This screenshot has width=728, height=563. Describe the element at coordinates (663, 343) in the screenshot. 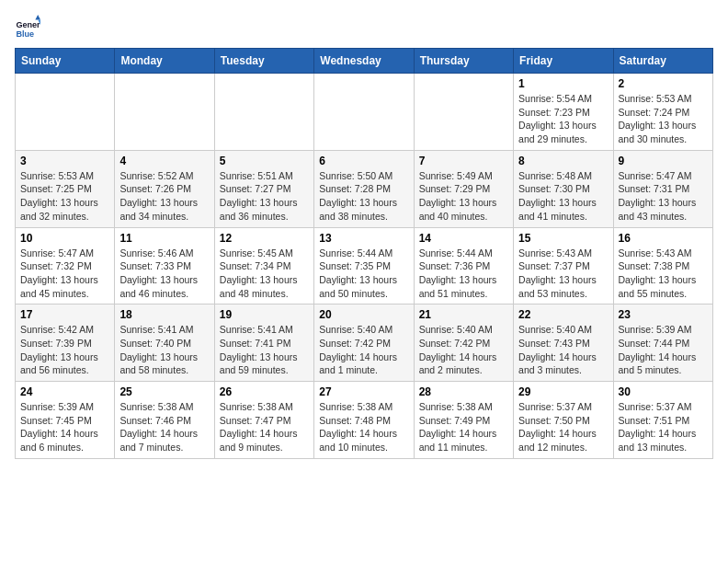

I see `calendar-cell: 23Sunrise: 5:39 AM Sunset: 7:44 PM Dayli…` at that location.